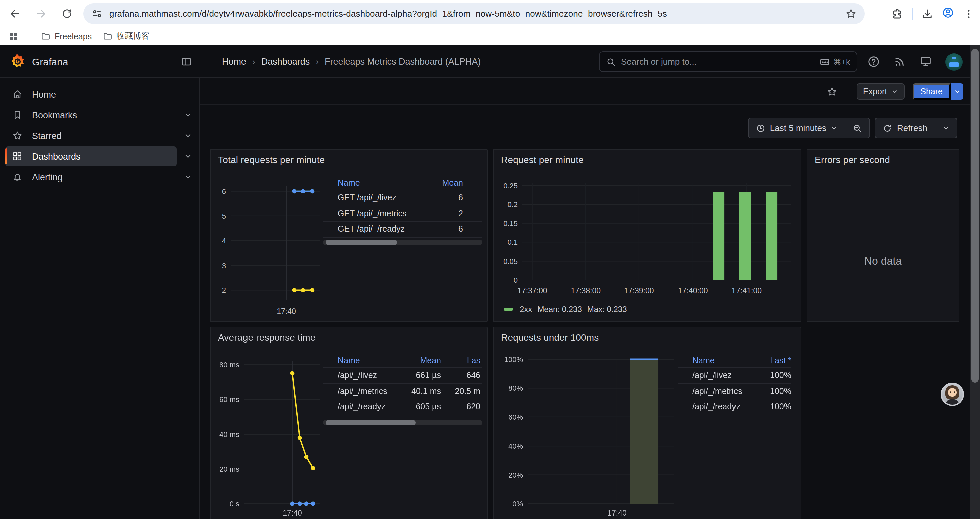 The width and height of the screenshot is (980, 519). Describe the element at coordinates (948, 14) in the screenshot. I see `profile-button` at that location.